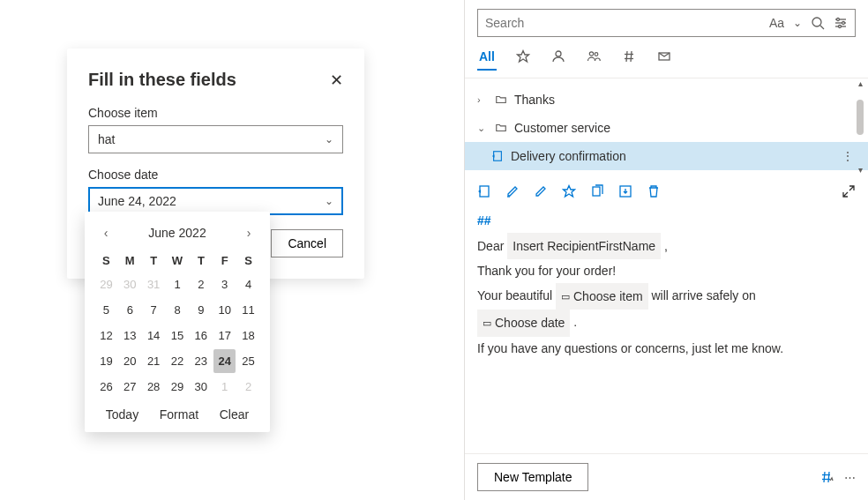 The image size is (868, 500). What do you see at coordinates (249, 310) in the screenshot?
I see `calendar-day: 11` at bounding box center [249, 310].